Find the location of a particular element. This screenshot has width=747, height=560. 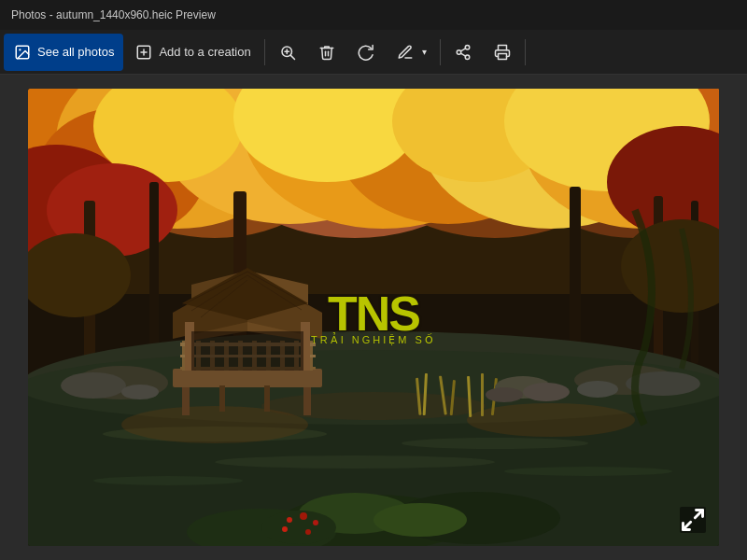

see-all-photos-label: See all photos is located at coordinates (76, 52).